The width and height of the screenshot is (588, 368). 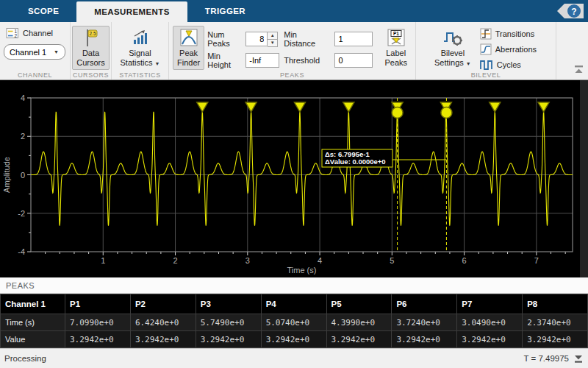 I want to click on y-tick-label: 4, so click(x=23, y=98).